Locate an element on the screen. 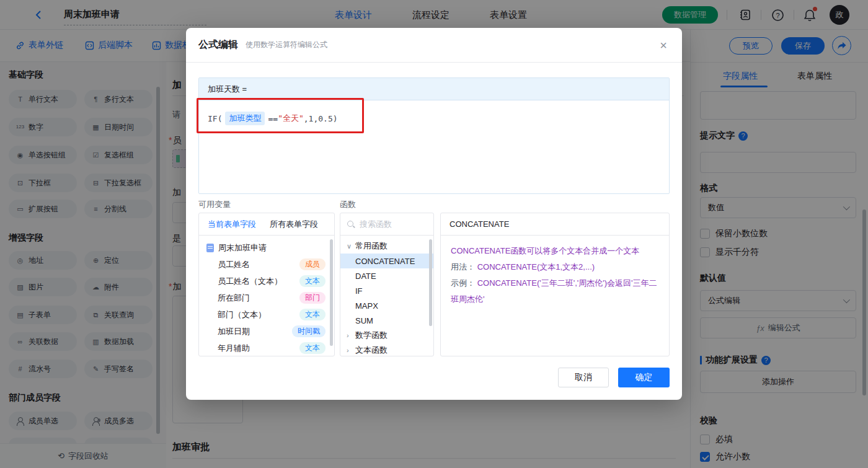 This screenshot has width=868, height=468. formula-field-token: 加班类型 is located at coordinates (245, 118).